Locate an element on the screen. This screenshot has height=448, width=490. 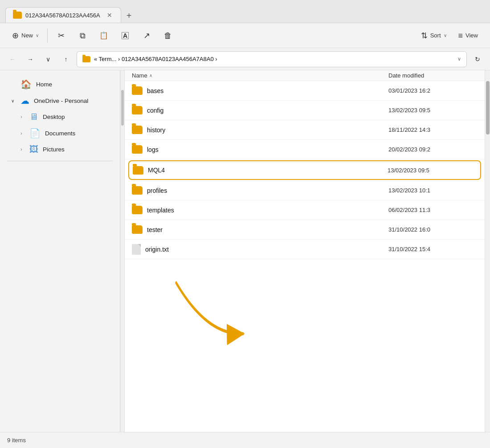
folder-icon-history is located at coordinates (137, 130).